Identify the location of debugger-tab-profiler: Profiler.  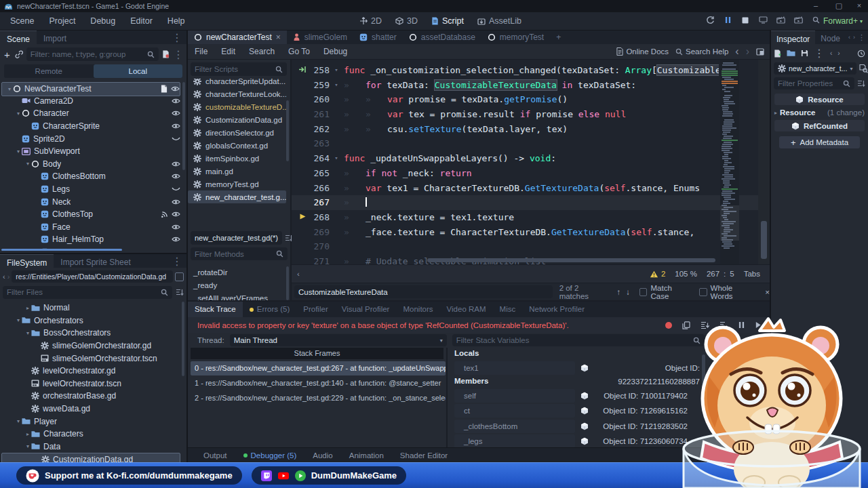
(315, 309).